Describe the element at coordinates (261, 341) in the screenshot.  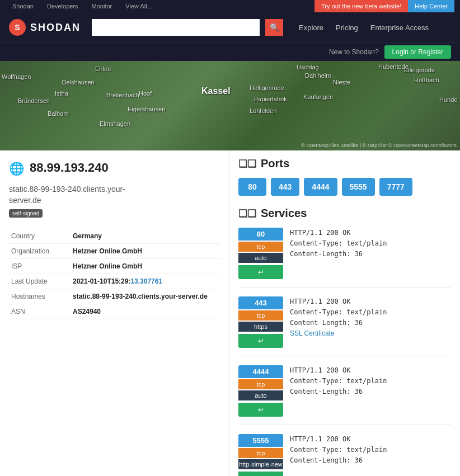
I see `service-share-443: ↵` at that location.